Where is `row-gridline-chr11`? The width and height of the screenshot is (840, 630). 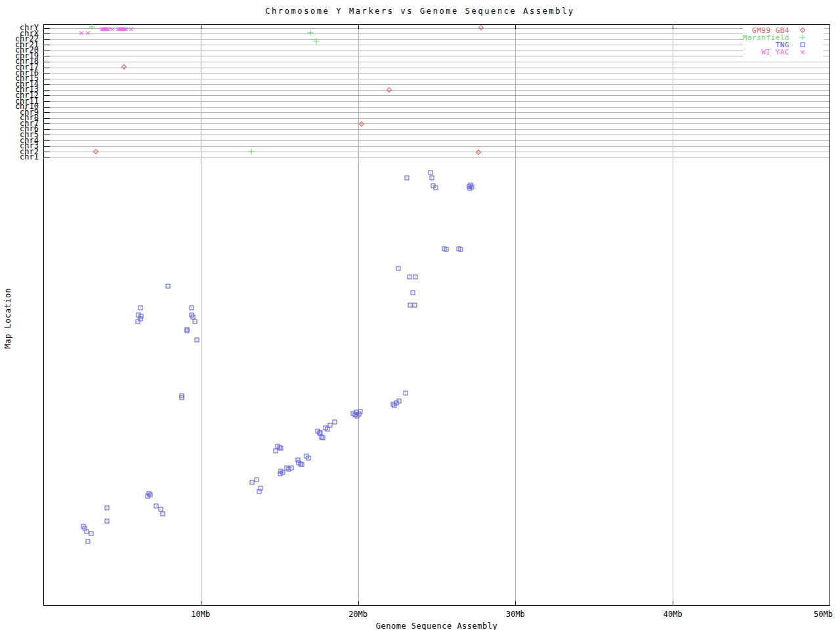 row-gridline-chr11 is located at coordinates (437, 101).